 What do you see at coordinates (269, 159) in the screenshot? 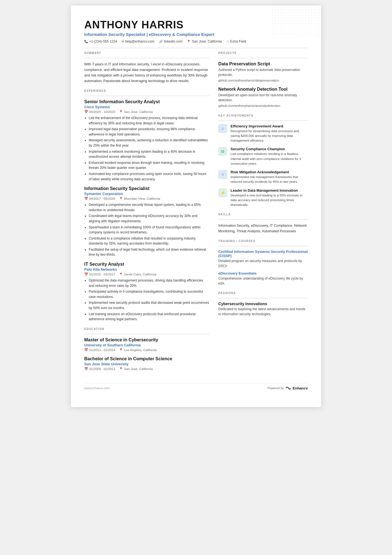
I see `achievement-text-1: Led compliance initiatives resulting in …` at bounding box center [269, 159].